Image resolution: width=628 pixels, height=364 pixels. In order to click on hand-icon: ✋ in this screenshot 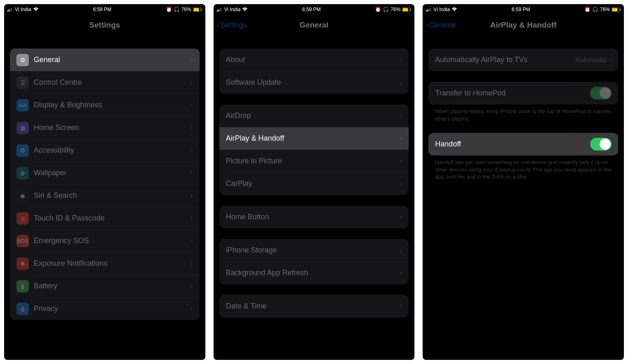, I will do `click(23, 309)`.